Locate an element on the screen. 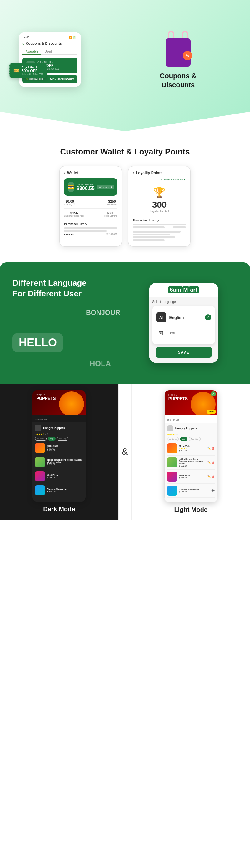 The image size is (250, 868). language-section: Different LanguageFor Different User BON… is located at coordinates (125, 323).